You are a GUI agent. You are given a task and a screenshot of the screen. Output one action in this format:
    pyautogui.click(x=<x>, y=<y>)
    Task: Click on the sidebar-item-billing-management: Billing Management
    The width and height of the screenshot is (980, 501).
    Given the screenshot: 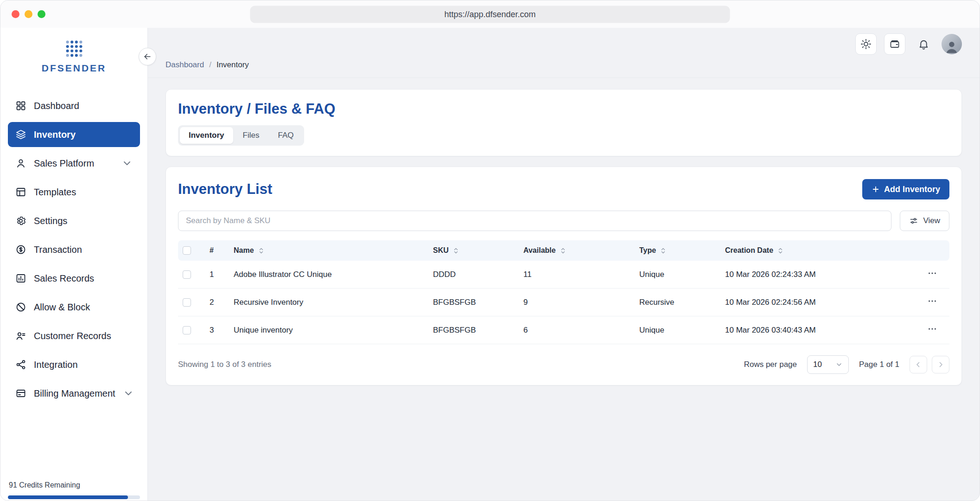 What is the action you would take?
    pyautogui.click(x=74, y=393)
    